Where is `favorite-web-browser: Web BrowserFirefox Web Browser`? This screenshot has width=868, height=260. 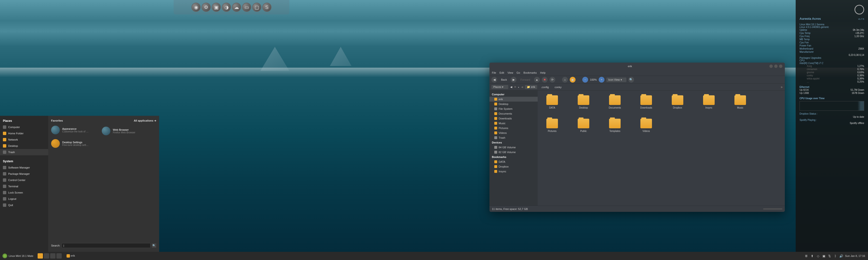 favorite-web-browser: Web BrowserFirefox Web Browser is located at coordinates (129, 131).